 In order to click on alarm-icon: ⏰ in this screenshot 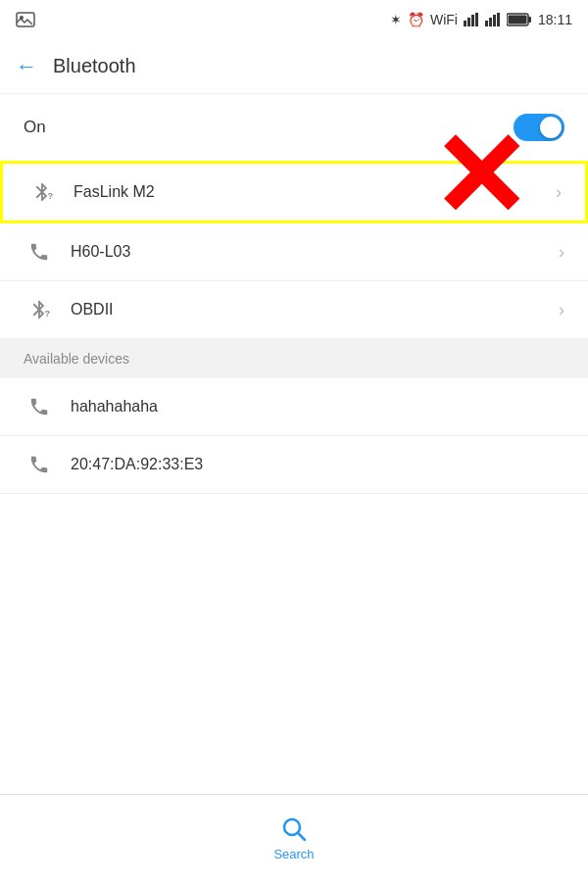, I will do `click(416, 20)`.